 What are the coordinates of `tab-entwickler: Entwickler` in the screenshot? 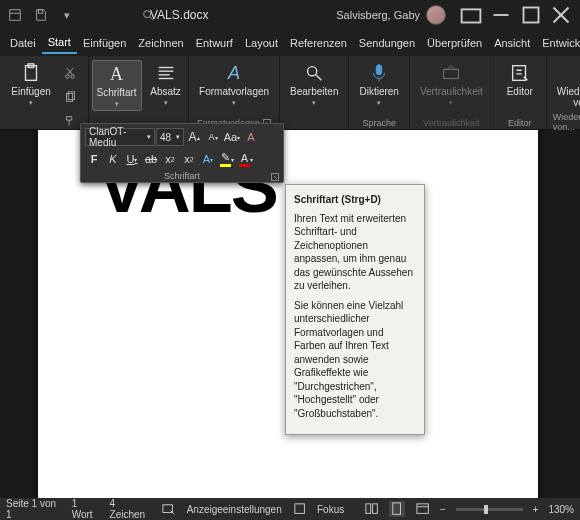 It's located at (558, 43).